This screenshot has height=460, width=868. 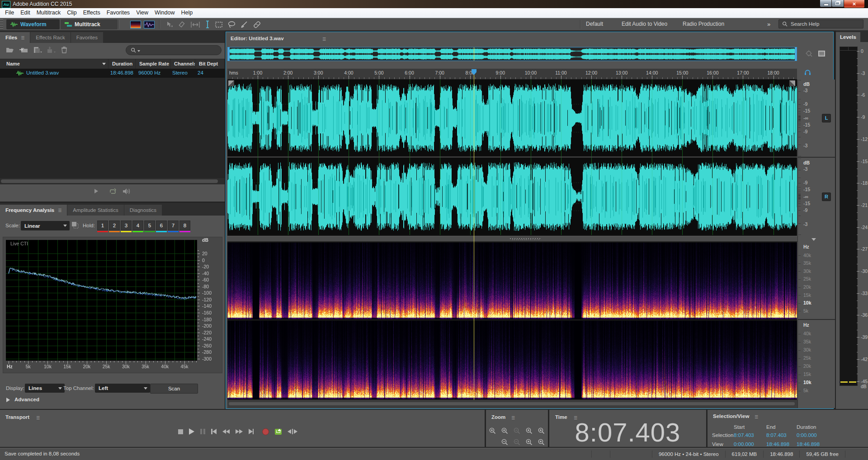 I want to click on zoom-in-vertical-button, so click(x=505, y=432).